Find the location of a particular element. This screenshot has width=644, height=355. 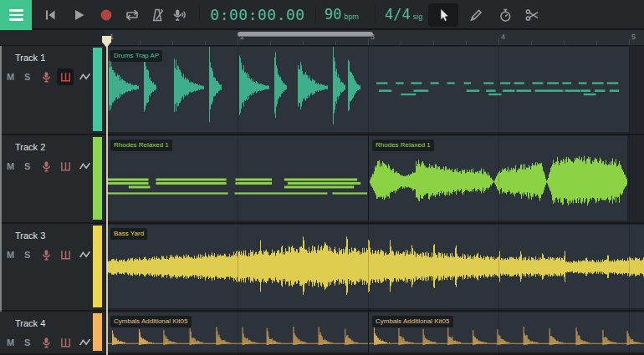

menu-button is located at coordinates (16, 15).